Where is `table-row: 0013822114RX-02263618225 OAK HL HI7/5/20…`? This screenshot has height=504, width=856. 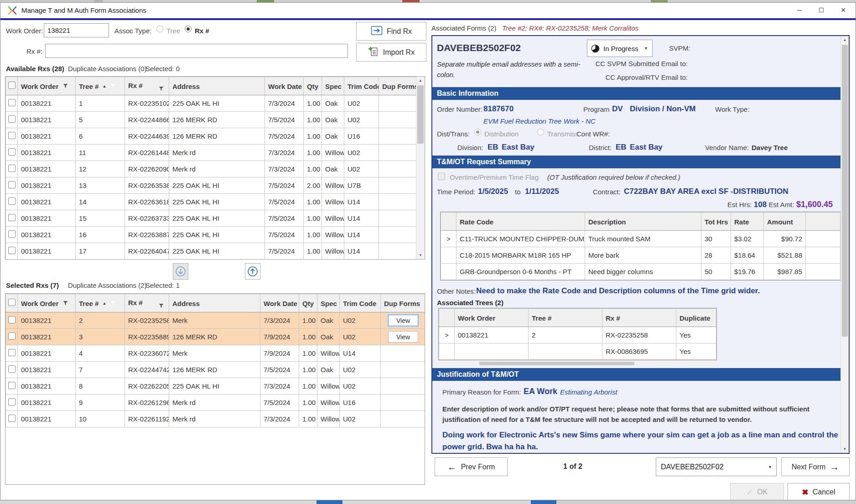 table-row: 0013822114RX-02263618225 OAK HL HI7/5/20… is located at coordinates (212, 202).